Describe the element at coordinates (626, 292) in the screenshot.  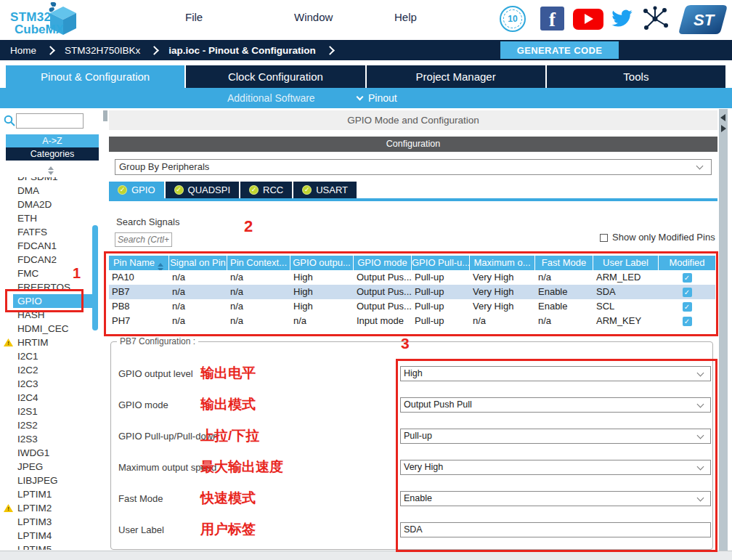
I see `table-cell: SDA` at that location.